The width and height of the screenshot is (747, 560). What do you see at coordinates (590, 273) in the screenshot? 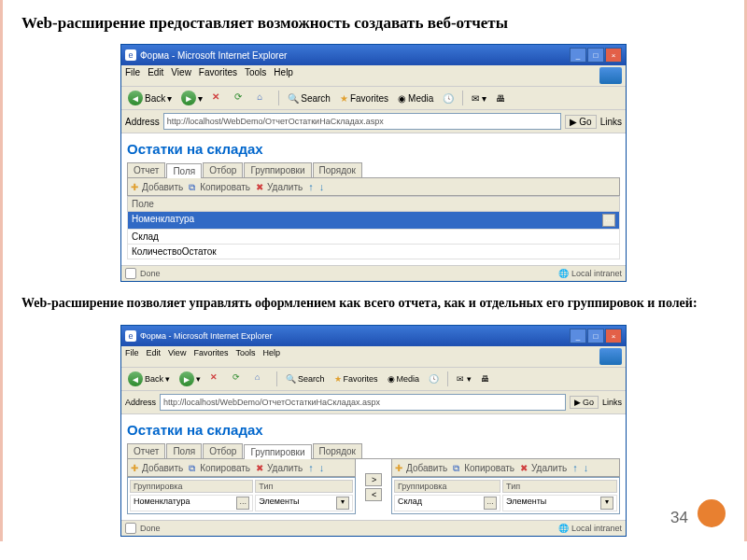
I see `security-zone: 🌐Local intranet` at bounding box center [590, 273].